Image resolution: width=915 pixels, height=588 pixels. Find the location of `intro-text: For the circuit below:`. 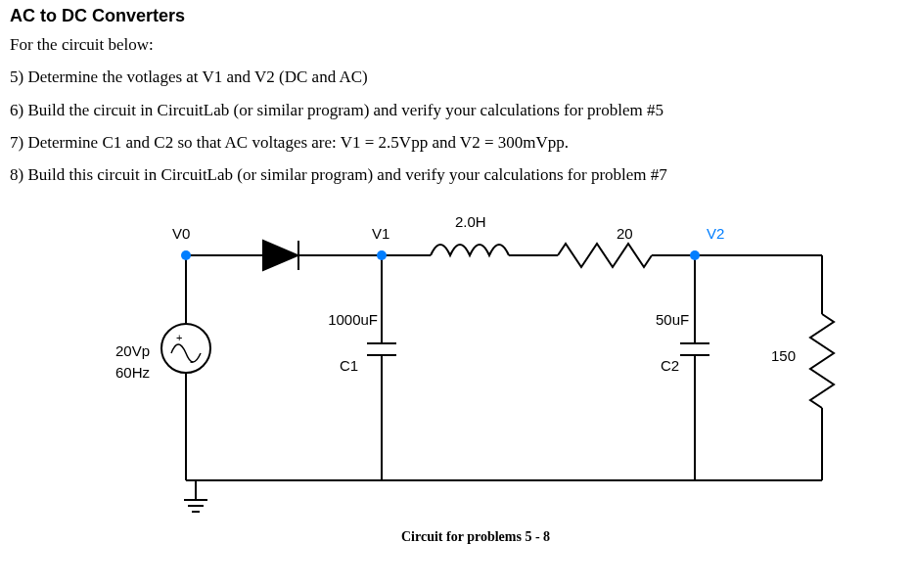

intro-text: For the circuit below: is located at coordinates (458, 45).